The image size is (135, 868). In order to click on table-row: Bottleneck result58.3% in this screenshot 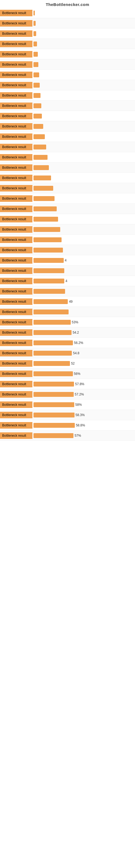, I will do `click(68, 415)`.